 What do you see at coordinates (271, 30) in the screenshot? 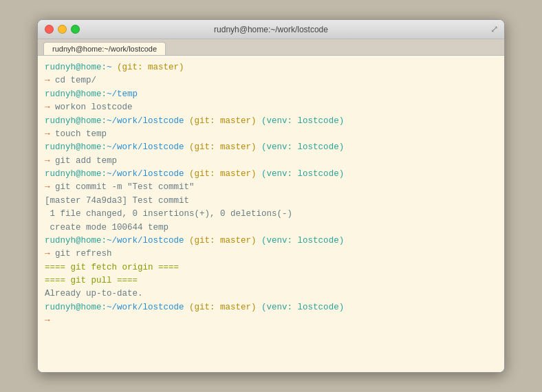
I see `window-title: rudnyh@home:~/work/lostcode` at bounding box center [271, 30].